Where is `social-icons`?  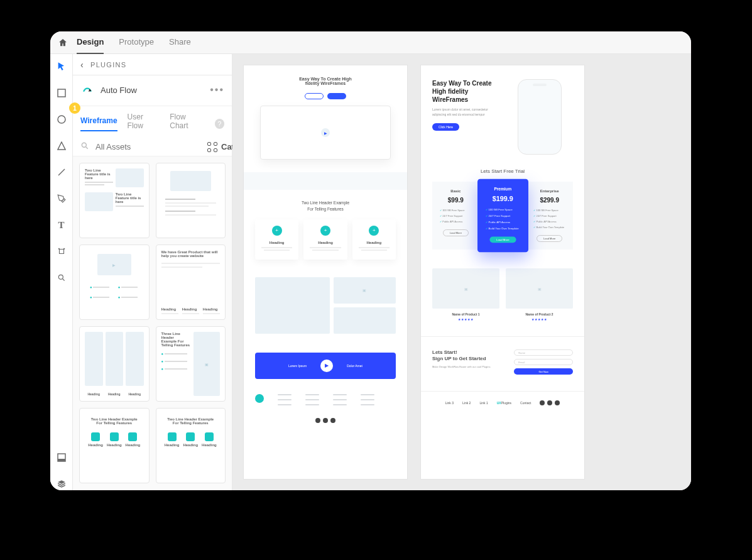
social-icons is located at coordinates (325, 425).